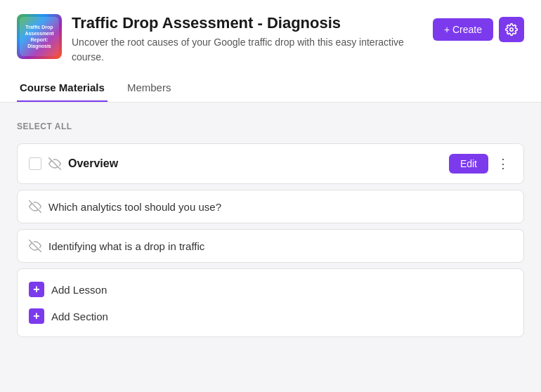 This screenshot has height=392, width=541. What do you see at coordinates (270, 39) in the screenshot?
I see `header-top: Traffic Drop Assessment Report: Diagnosi…` at bounding box center [270, 39].